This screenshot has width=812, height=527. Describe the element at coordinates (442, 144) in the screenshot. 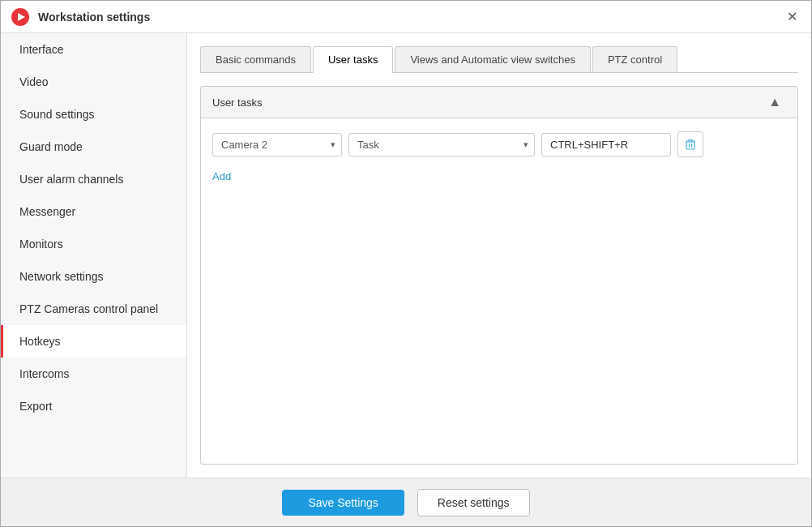

I see `task-select: Task` at that location.